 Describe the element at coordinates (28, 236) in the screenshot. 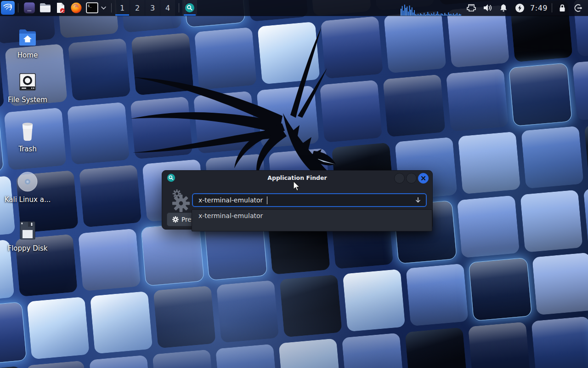

I see `desktop-icon-floppy-disk: Floppy Disk` at that location.